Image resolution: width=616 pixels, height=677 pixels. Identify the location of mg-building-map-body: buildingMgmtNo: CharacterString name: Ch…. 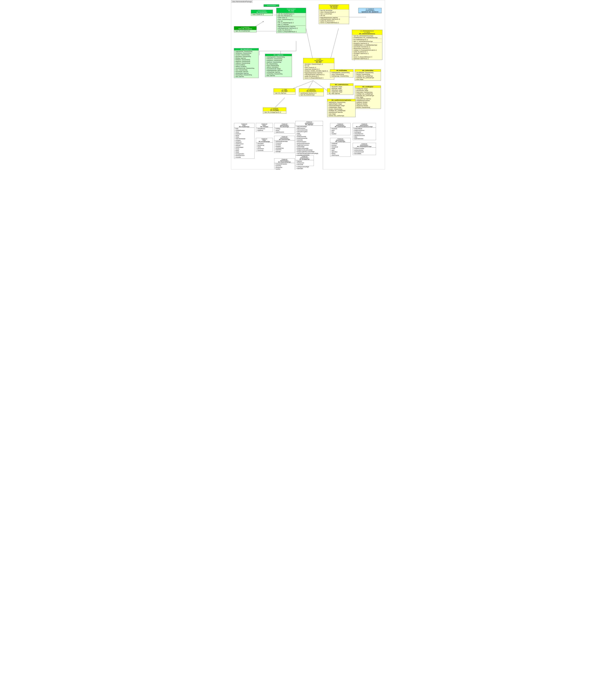
(342, 75).